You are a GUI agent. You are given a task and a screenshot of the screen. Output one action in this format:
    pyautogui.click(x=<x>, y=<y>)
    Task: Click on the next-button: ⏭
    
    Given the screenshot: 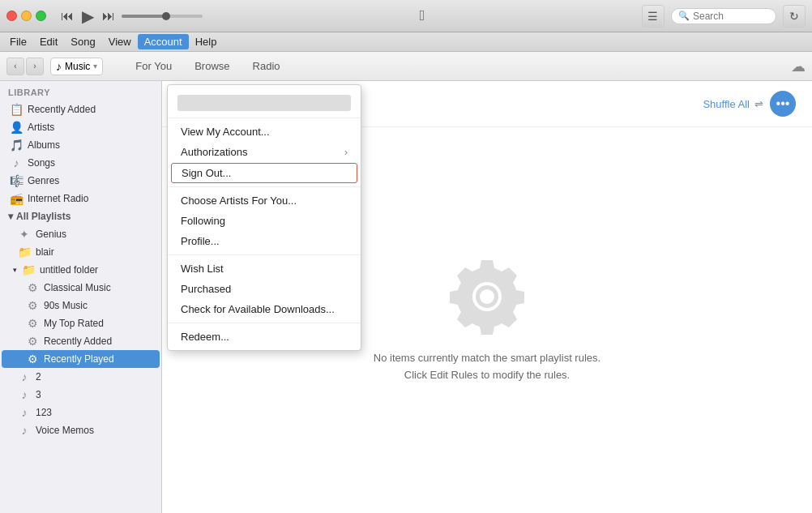 What is the action you would take?
    pyautogui.click(x=109, y=16)
    